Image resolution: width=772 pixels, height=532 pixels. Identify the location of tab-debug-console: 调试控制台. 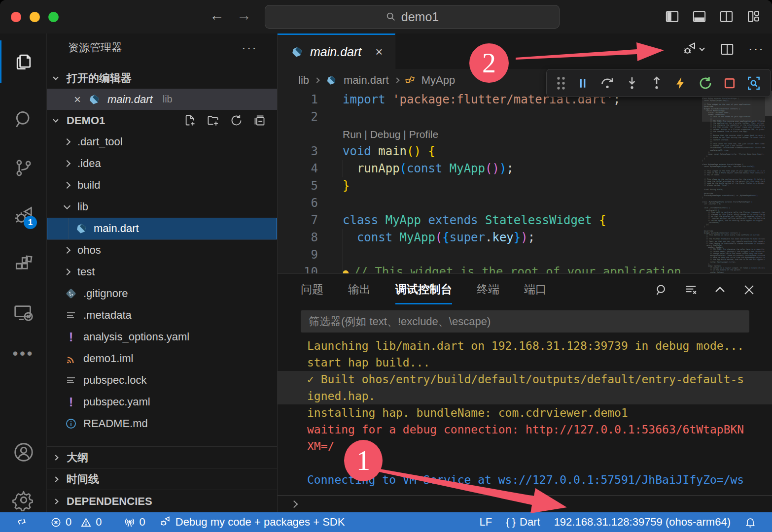
(424, 293).